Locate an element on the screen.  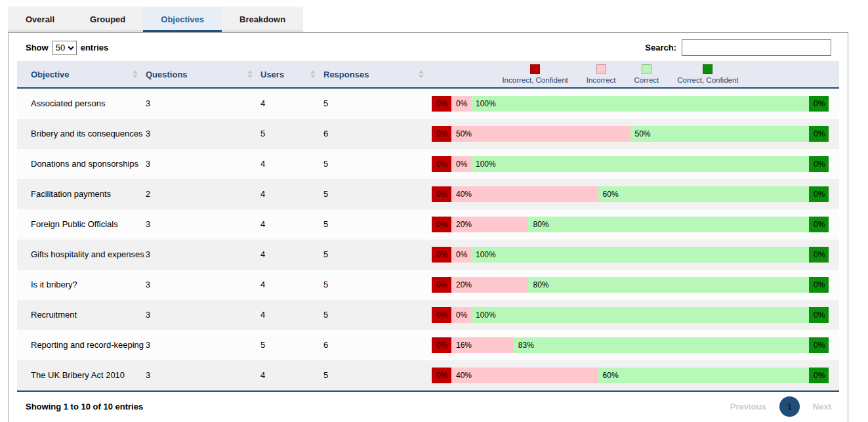
bar-segment-label: 16% is located at coordinates (462, 345).